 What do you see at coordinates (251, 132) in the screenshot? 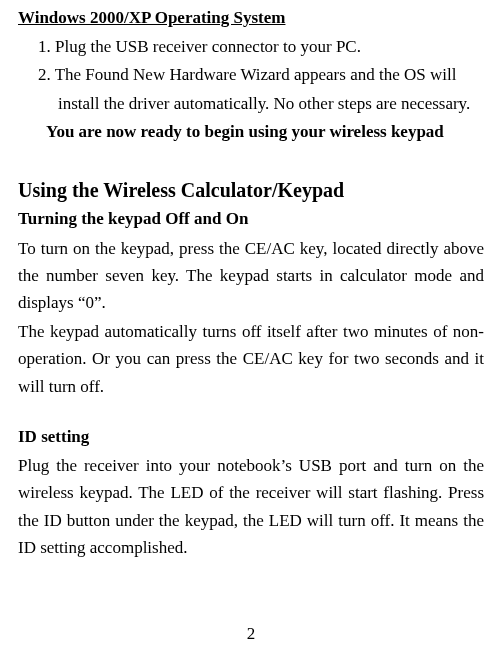
I see `ready-text: You are now ready to begin using your wi…` at bounding box center [251, 132].